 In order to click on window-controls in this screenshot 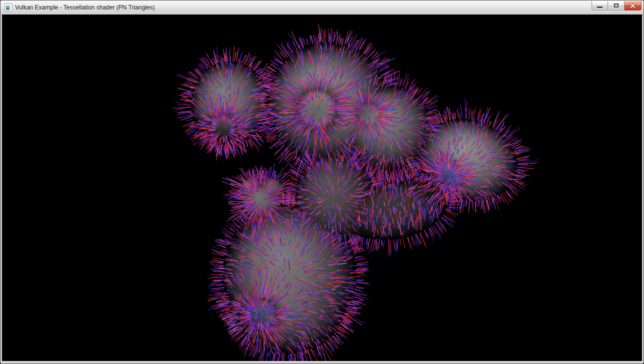, I will do `click(616, 6)`.